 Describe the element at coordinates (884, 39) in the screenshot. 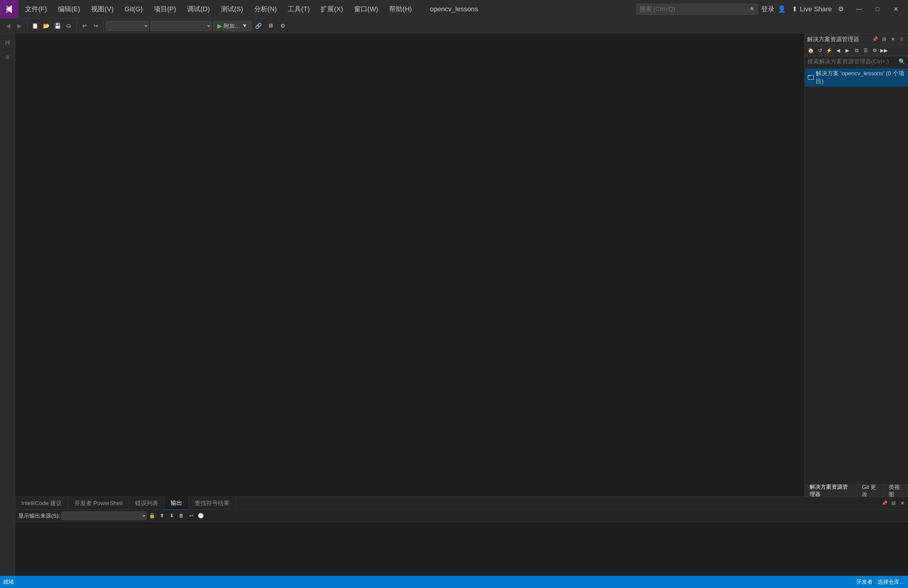

I see `auto-hide-button: ⊟` at that location.